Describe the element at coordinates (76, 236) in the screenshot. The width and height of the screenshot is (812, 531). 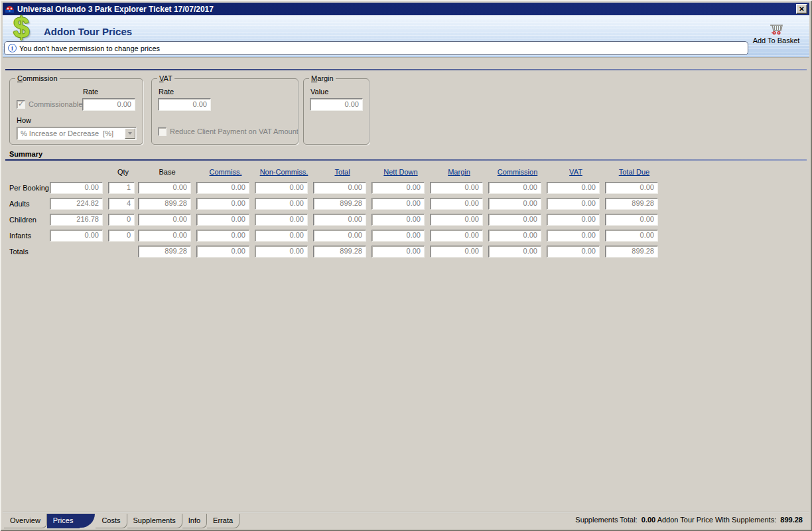
I see `infants-unit-price-field: 0.00` at that location.